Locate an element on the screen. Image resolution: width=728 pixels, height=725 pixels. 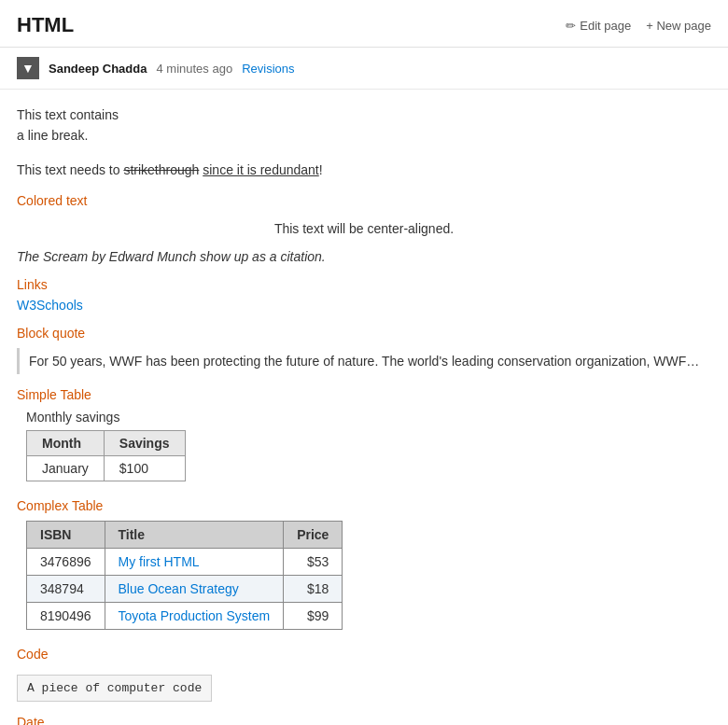
links-heading: Links is located at coordinates (364, 285).